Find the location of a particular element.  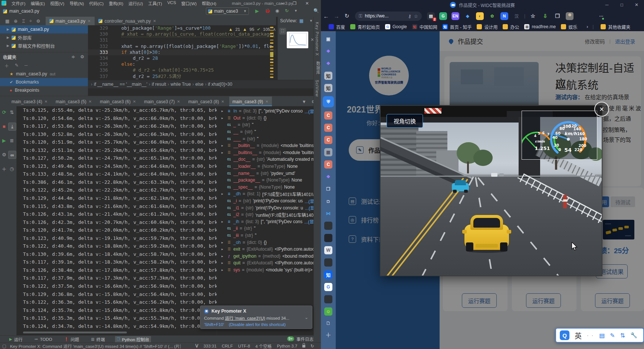

vertical-tab-icon: ▩ is located at coordinates (328, 152).